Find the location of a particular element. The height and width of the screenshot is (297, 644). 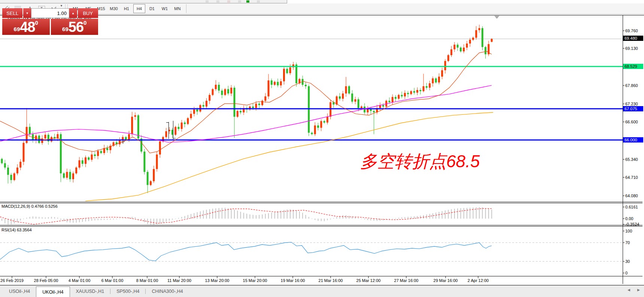

macd-indicator-label: MACD(12,26,9) 0.4766 0.5256 is located at coordinates (30, 206).